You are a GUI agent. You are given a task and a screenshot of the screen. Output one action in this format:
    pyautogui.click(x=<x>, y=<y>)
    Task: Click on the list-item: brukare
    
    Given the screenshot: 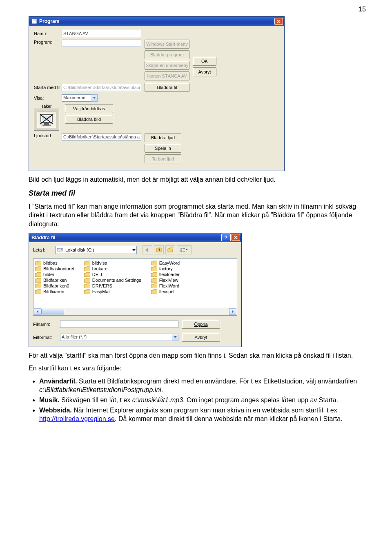 What is the action you would take?
    pyautogui.click(x=113, y=269)
    